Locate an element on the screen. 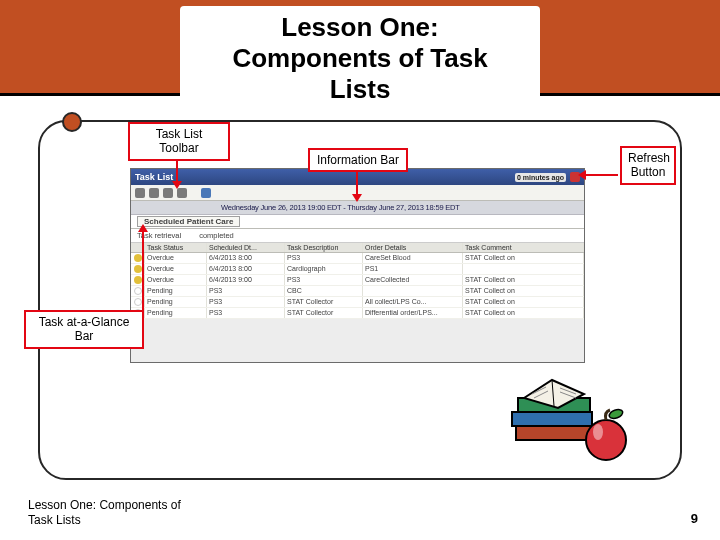 The image size is (720, 540). page-number: 9 is located at coordinates (694, 518).